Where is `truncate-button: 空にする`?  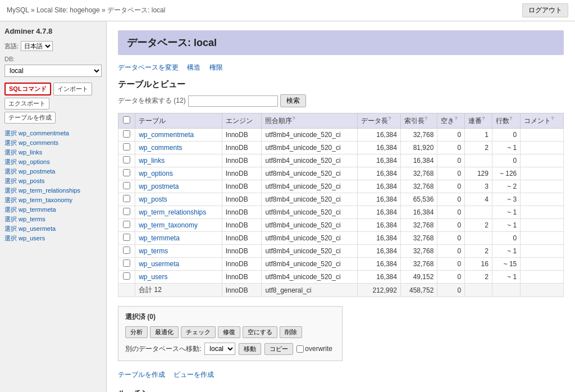
truncate-button: 空にする is located at coordinates (260, 332).